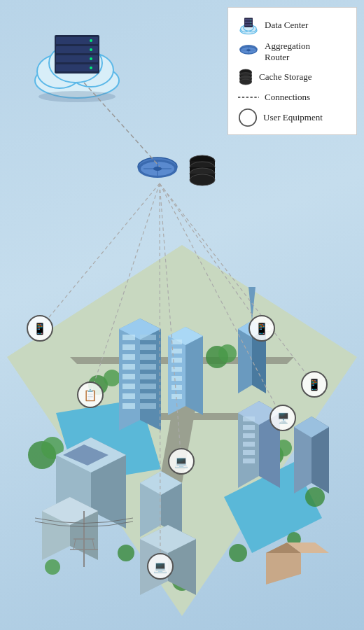 The height and width of the screenshot is (630, 364). What do you see at coordinates (293, 118) in the screenshot?
I see `legend-label-user-equipment: User Equipment` at bounding box center [293, 118].